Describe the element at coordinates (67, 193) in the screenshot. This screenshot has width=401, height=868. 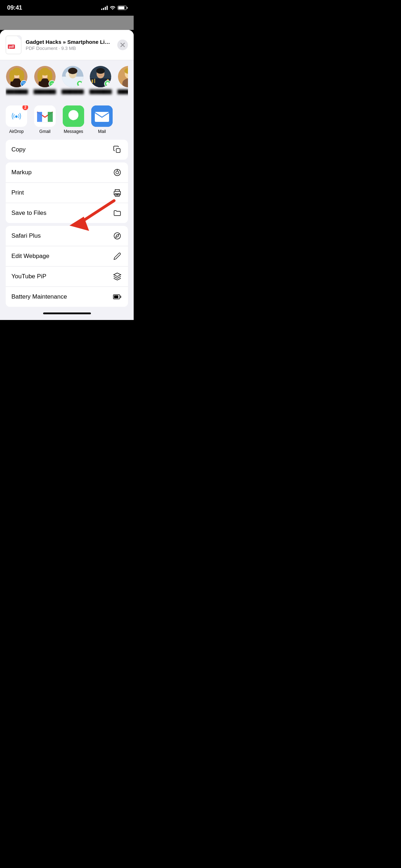
I see `action-item-print: Print` at that location.